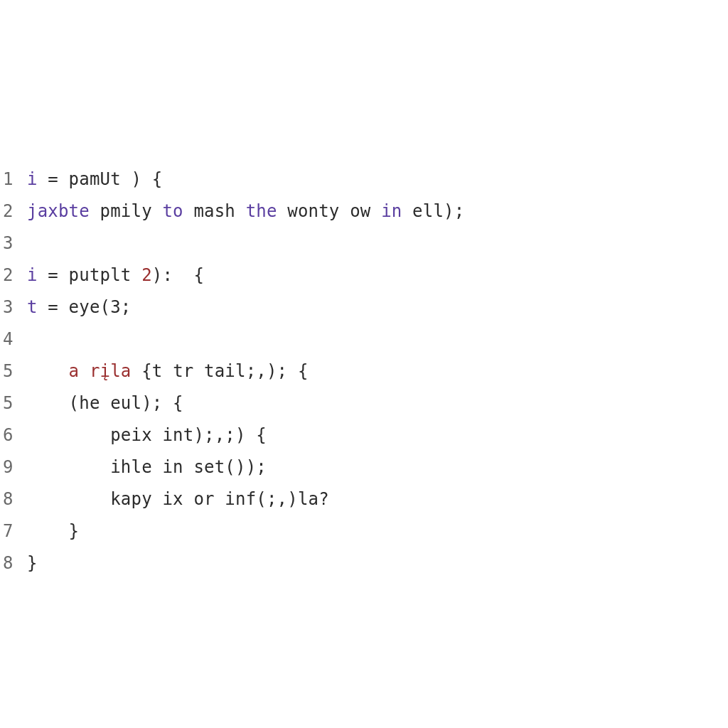  I want to click on code-token: peix int);,;) {, so click(188, 435).